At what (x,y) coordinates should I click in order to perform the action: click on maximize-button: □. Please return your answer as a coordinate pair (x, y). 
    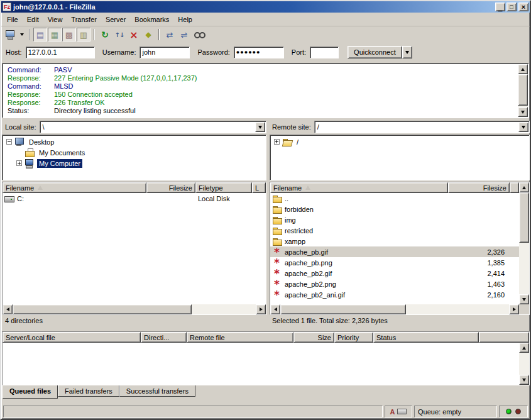
    Looking at the image, I should click on (512, 7).